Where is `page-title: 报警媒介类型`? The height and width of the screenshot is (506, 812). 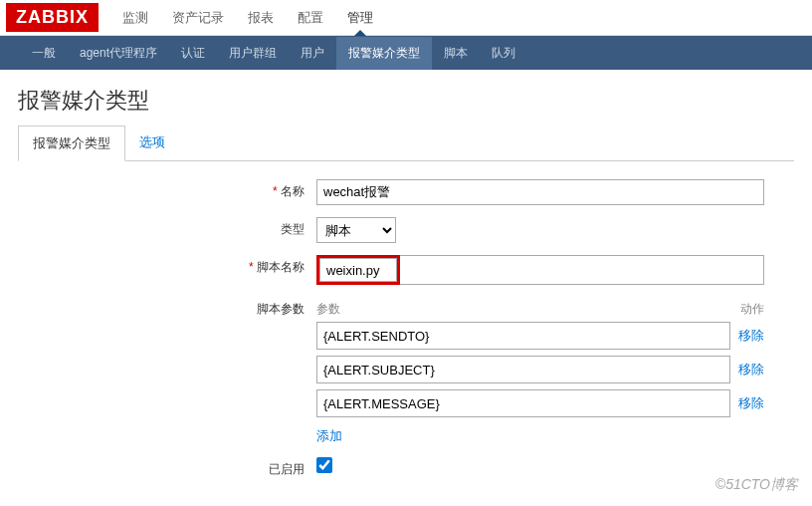 page-title: 报警媒介类型 is located at coordinates (406, 98).